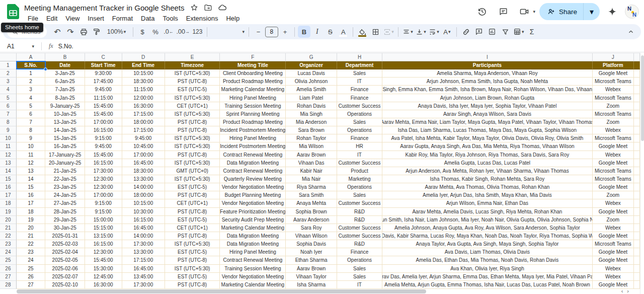 This screenshot has width=644, height=294. What do you see at coordinates (613, 163) in the screenshot?
I see `cell-J13: Google Meet` at bounding box center [613, 163].